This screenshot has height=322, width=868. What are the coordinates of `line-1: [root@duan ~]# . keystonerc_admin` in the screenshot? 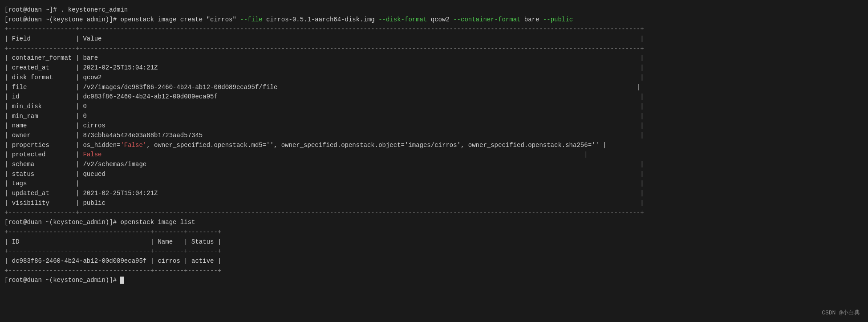 It's located at (434, 10).